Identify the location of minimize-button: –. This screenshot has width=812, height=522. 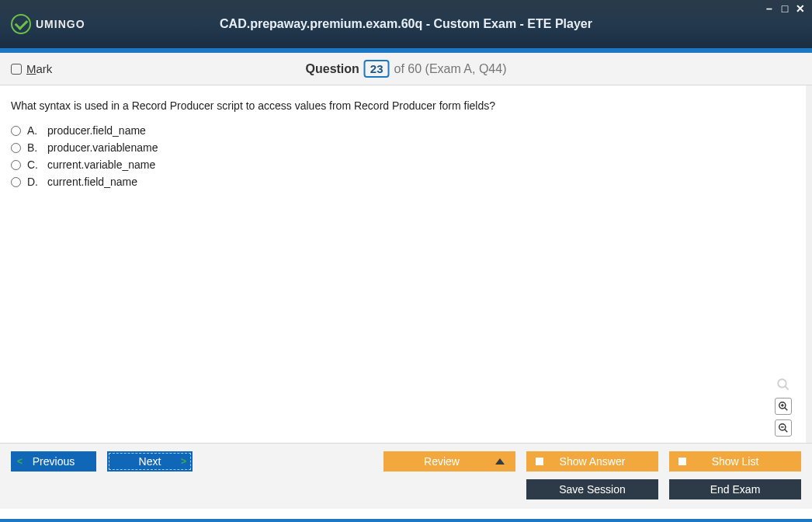
(769, 9).